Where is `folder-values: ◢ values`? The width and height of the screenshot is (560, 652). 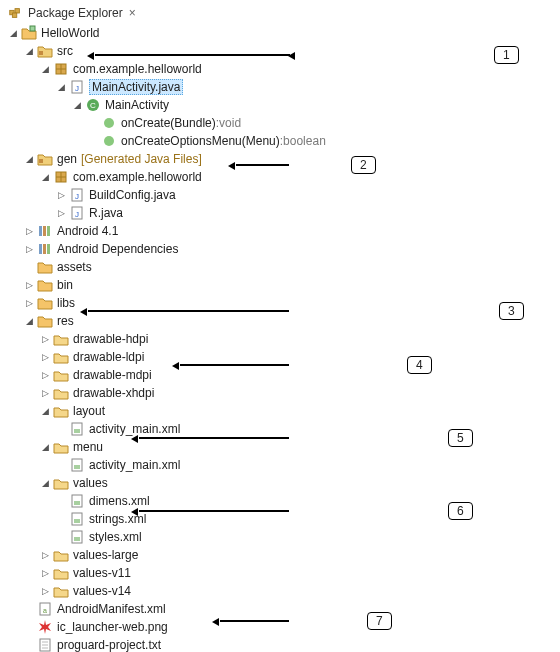
folder-values: ◢ values is located at coordinates (296, 483).